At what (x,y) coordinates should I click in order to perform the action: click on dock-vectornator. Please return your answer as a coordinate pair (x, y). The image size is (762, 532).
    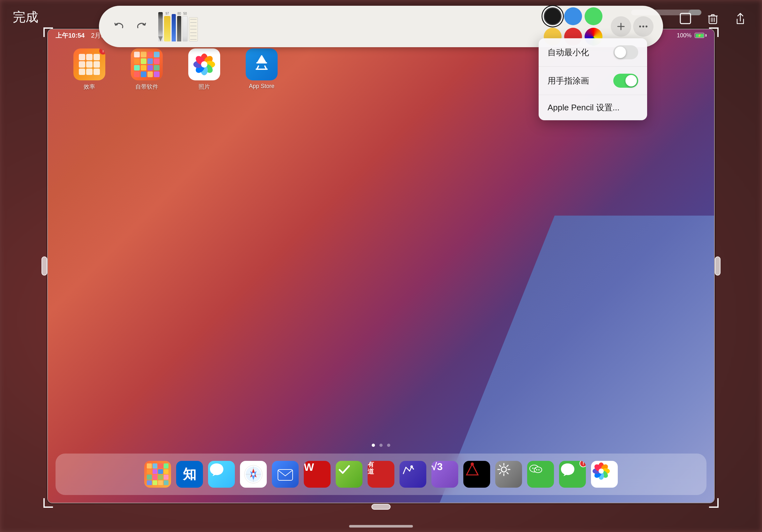
    Looking at the image, I should click on (477, 474).